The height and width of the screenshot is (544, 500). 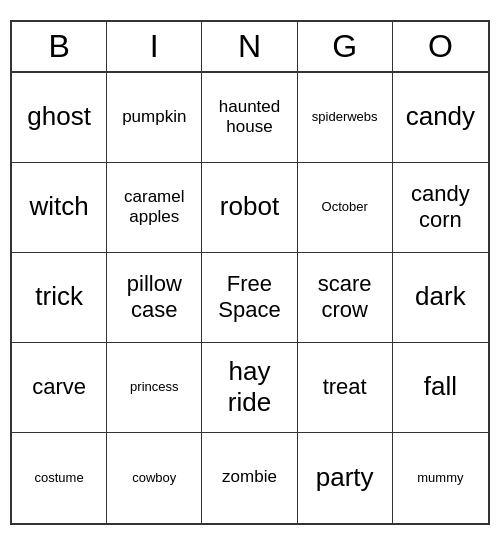 I want to click on cell-text: carve, so click(x=59, y=387).